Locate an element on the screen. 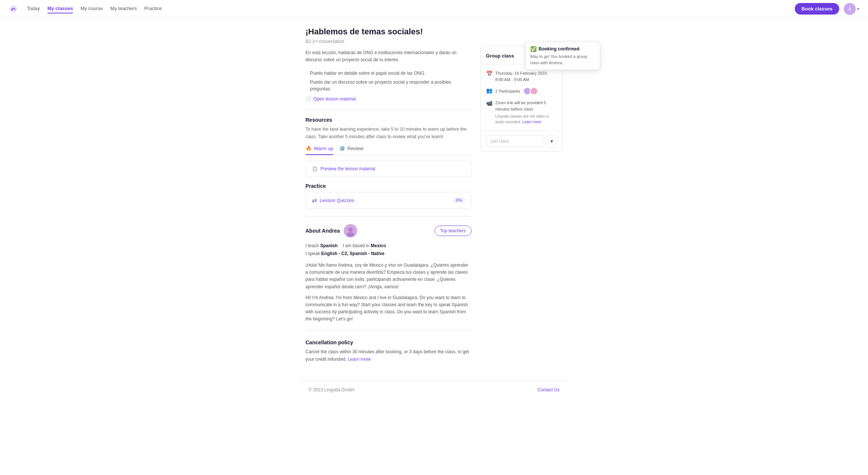 This screenshot has width=868, height=475. teacher-bio-english: Hi! I'm Andrea. I'm from Mexico and I li… is located at coordinates (389, 308).